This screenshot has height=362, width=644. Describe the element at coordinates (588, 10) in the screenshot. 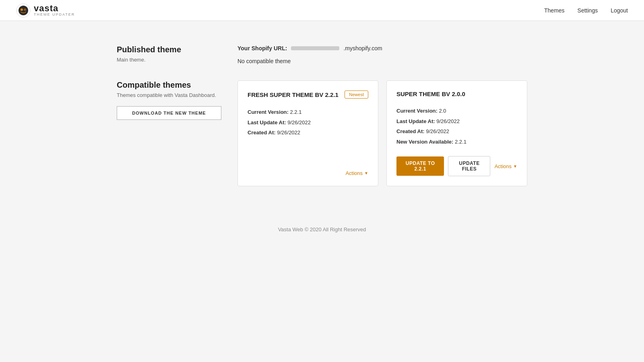

I see `nav-settings: Settings` at that location.